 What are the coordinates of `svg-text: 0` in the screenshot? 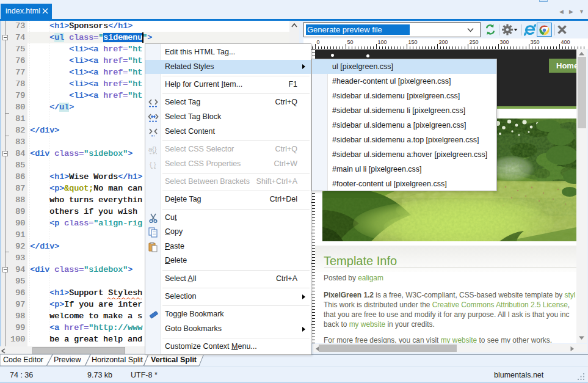 It's located at (319, 42).